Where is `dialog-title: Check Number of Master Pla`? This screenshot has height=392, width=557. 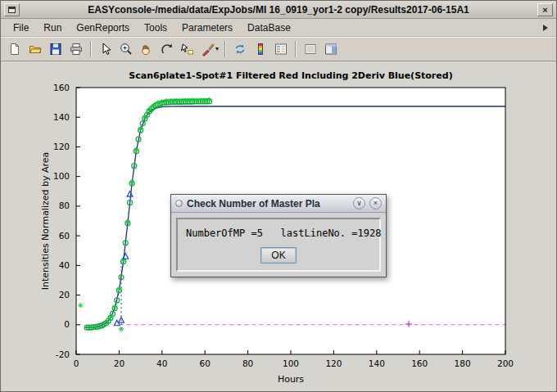 dialog-title: Check Number of Master Pla is located at coordinates (268, 204).